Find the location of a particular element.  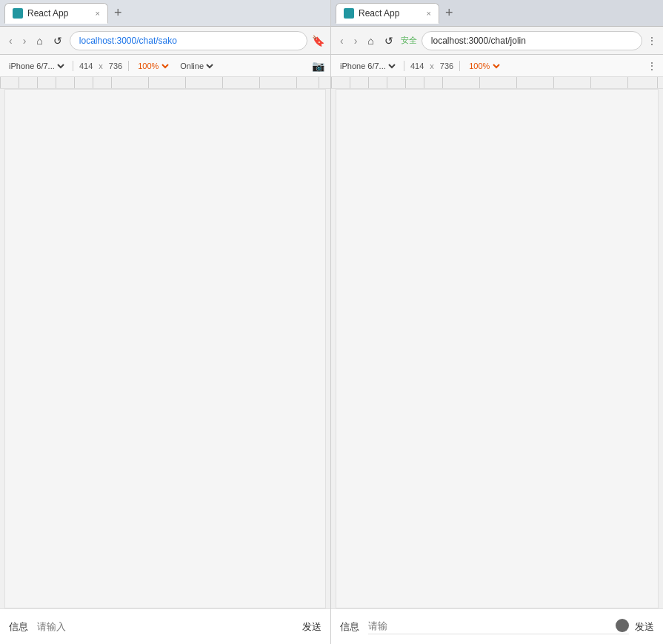

divider-left is located at coordinates (73, 66).